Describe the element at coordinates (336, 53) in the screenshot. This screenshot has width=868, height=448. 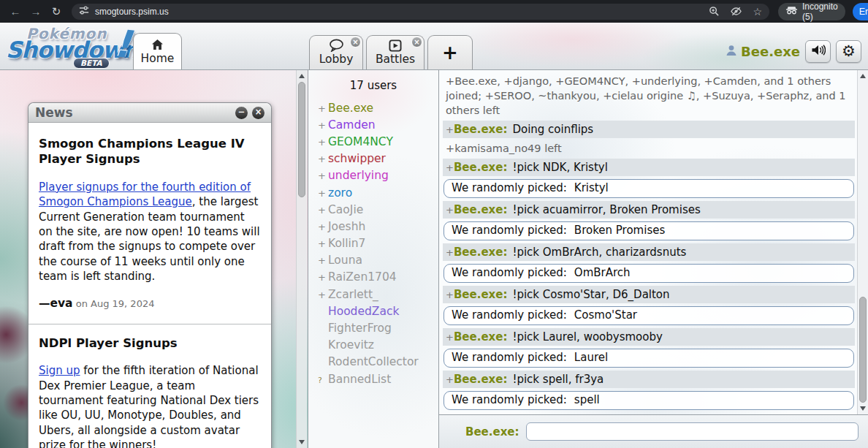
I see `tab-lobby: × Lobby` at that location.